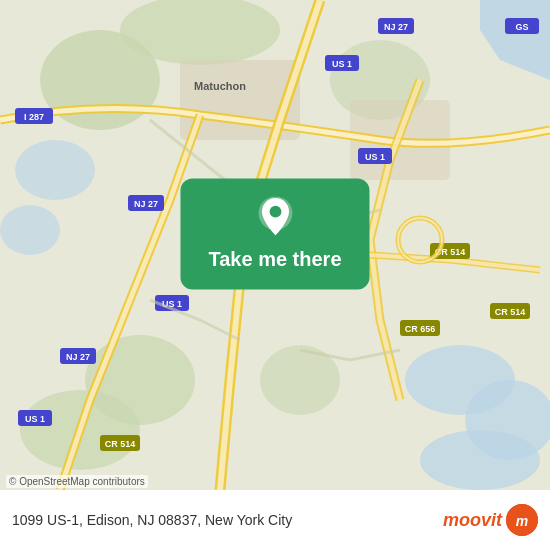 This screenshot has width=550, height=550. What do you see at coordinates (420, 329) in the screenshot?
I see `svg-text: CR 656` at bounding box center [420, 329].